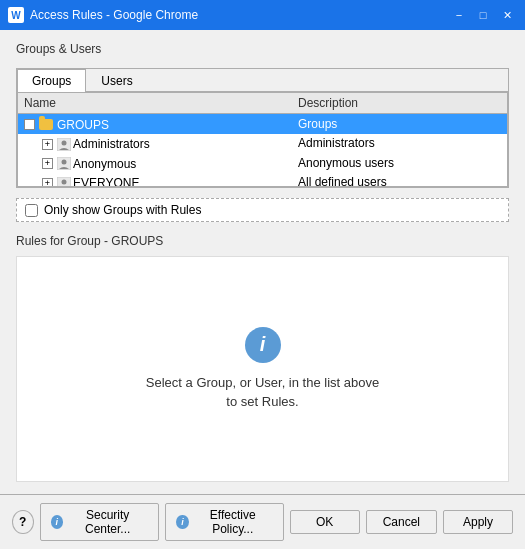 The height and width of the screenshot is (549, 525). I want to click on security-center-button: i Security Center..., so click(100, 522).